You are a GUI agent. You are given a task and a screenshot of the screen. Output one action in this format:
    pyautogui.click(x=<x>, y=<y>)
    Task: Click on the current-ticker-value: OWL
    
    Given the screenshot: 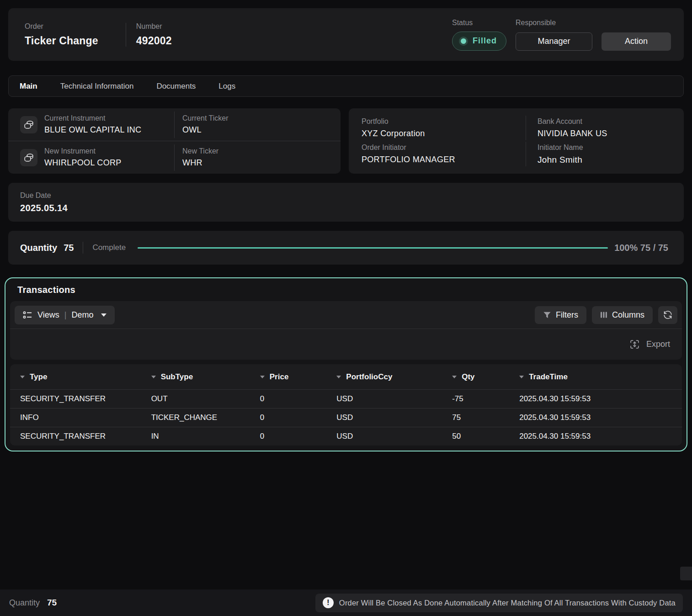 What is the action you would take?
    pyautogui.click(x=261, y=130)
    